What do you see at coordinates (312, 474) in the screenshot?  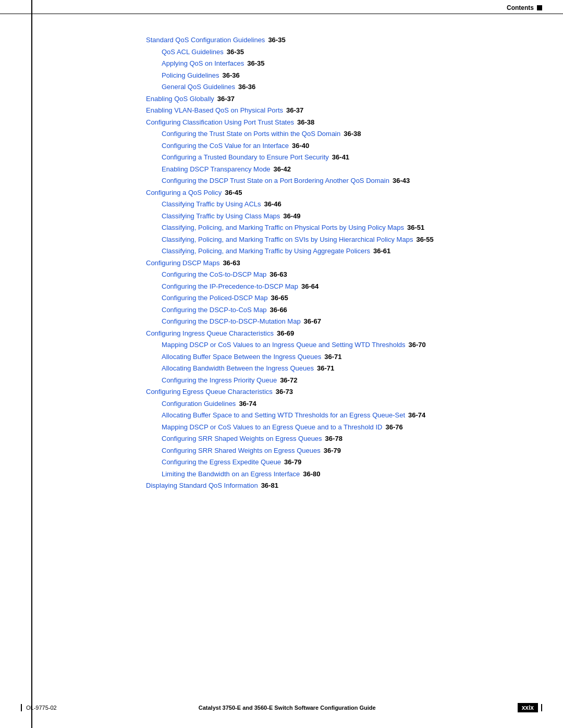 I see `page-number-37: 36-80` at bounding box center [312, 474].